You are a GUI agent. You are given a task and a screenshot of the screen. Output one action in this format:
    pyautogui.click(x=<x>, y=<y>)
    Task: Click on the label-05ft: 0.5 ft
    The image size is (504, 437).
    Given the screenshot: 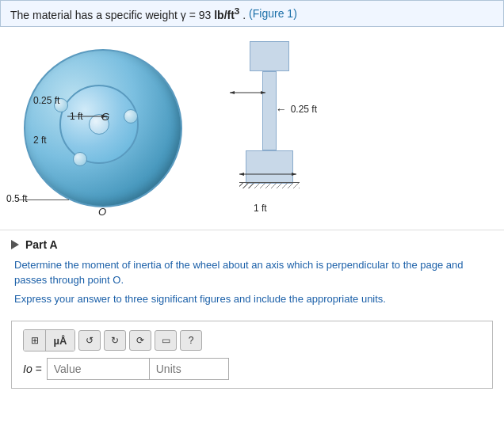 What is the action you would take?
    pyautogui.click(x=17, y=199)
    